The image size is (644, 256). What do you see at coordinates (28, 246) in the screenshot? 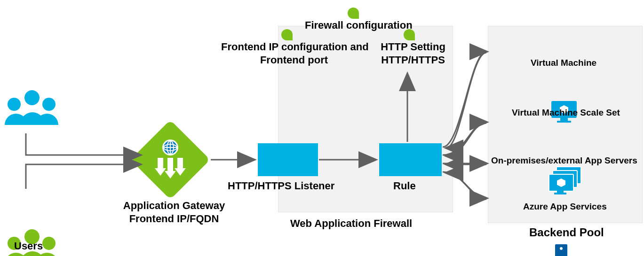
I see `users-label: Users` at bounding box center [28, 246].